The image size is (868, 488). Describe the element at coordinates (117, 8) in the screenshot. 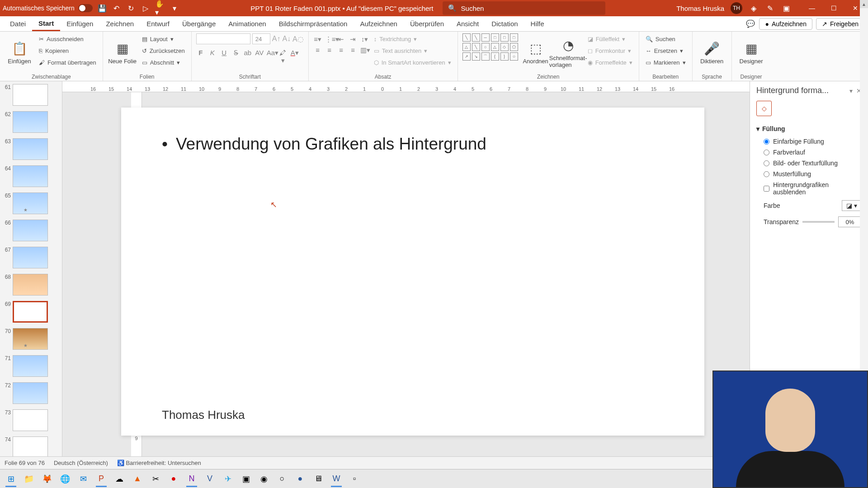

I see `undo-icon: ↶` at that location.